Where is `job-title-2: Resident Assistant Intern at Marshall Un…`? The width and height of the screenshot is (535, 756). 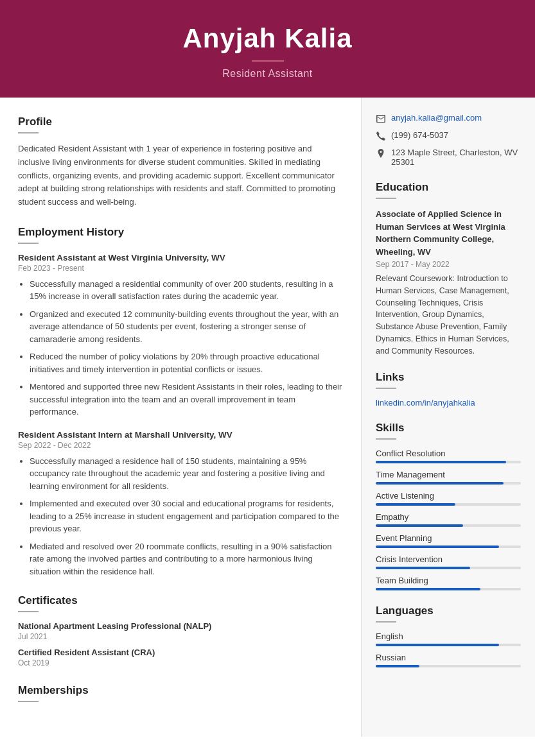 job-title-2: Resident Assistant Intern at Marshall Un… is located at coordinates (180, 435).